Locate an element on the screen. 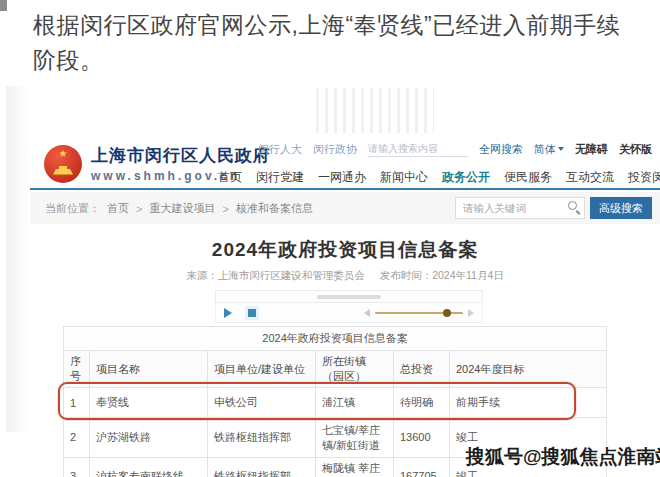 The height and width of the screenshot is (477, 660). nav-item-news: 新闻中心 is located at coordinates (404, 178).